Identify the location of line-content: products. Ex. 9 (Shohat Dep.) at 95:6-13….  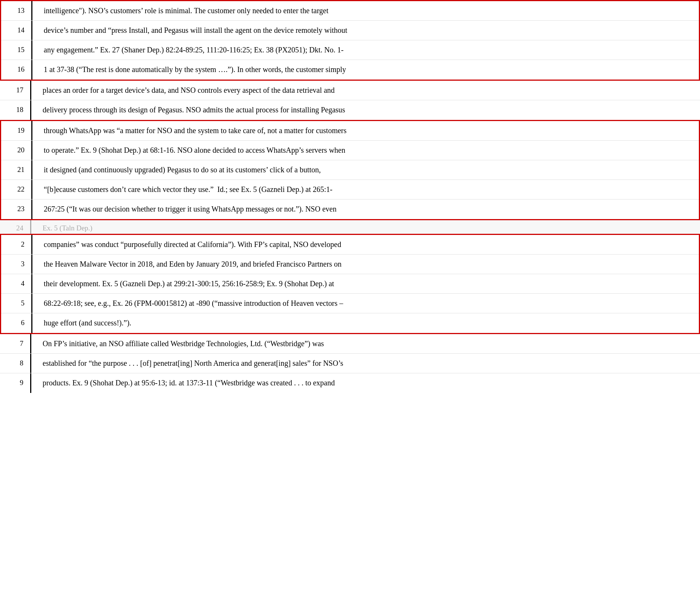
(366, 383).